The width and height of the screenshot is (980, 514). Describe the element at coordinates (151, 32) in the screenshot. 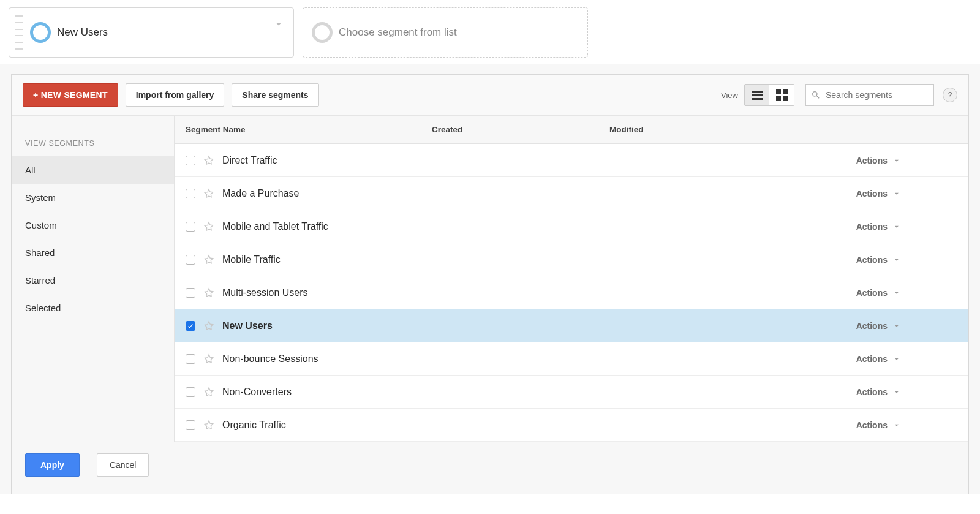

I see `segment-pill-active: New Users` at that location.